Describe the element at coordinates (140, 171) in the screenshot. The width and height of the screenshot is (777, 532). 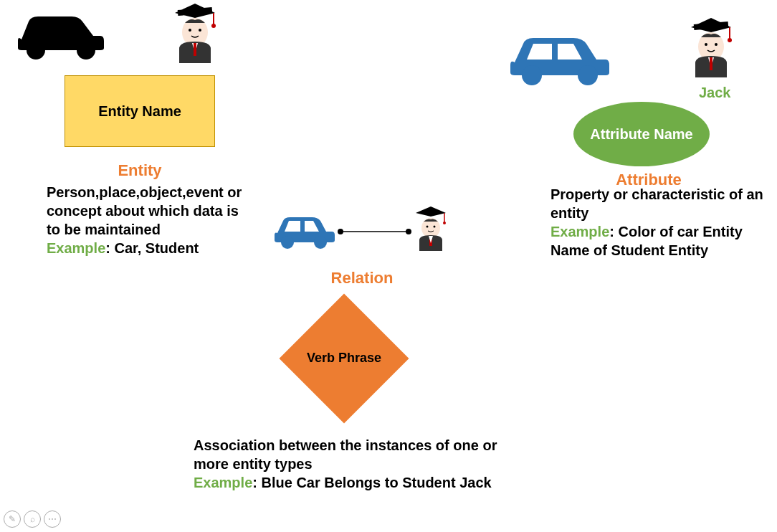
I see `entity-title: Entity` at that location.